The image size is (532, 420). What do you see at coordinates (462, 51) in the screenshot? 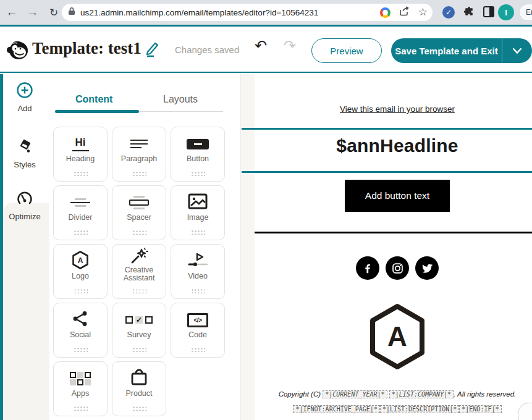
I see `save-template-button: Save Template and Exit` at bounding box center [462, 51].